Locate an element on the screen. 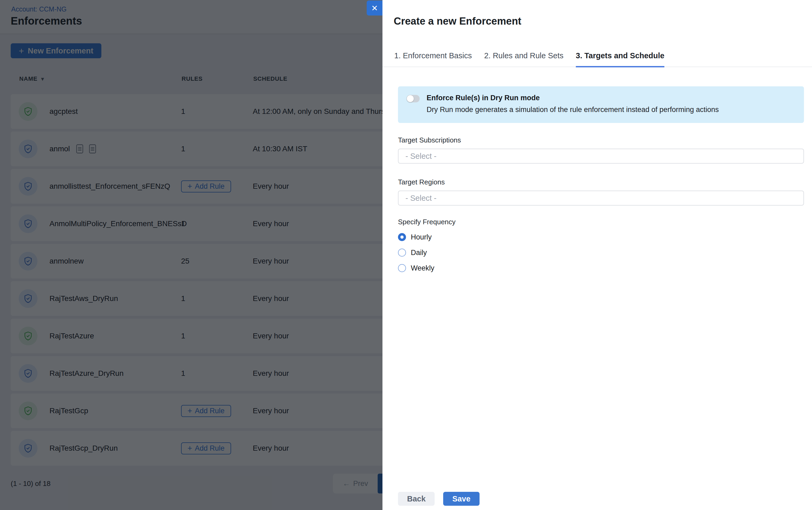 This screenshot has height=510, width=812. tab-enforcement-basics: 1. Enforcement Basics is located at coordinates (433, 59).